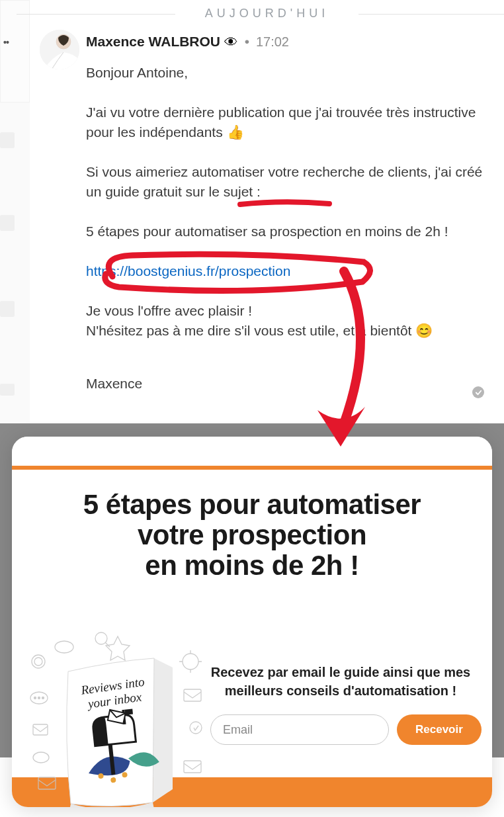 The width and height of the screenshot is (504, 817). What do you see at coordinates (114, 718) in the screenshot?
I see `book-illustration: Reviews into your inbox` at bounding box center [114, 718].